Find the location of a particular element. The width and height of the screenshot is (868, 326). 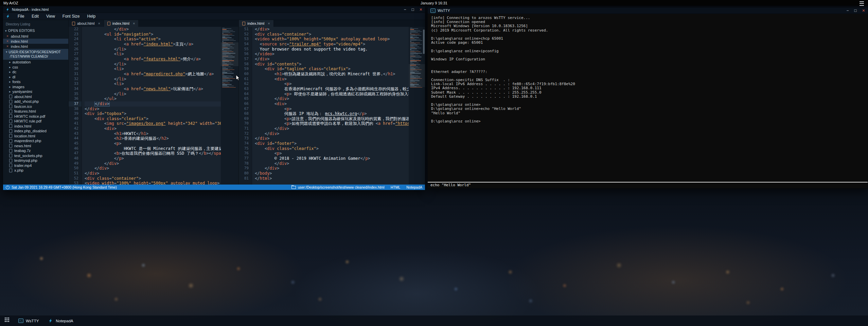

directory-sidebar: Directory Listing ▾ OPEN EDITORS × about… is located at coordinates (36, 102).